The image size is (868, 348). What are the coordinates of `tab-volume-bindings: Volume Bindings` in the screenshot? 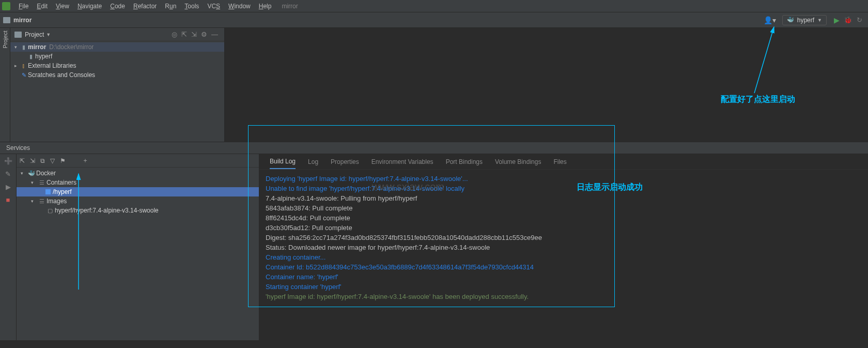 It's located at (518, 162).